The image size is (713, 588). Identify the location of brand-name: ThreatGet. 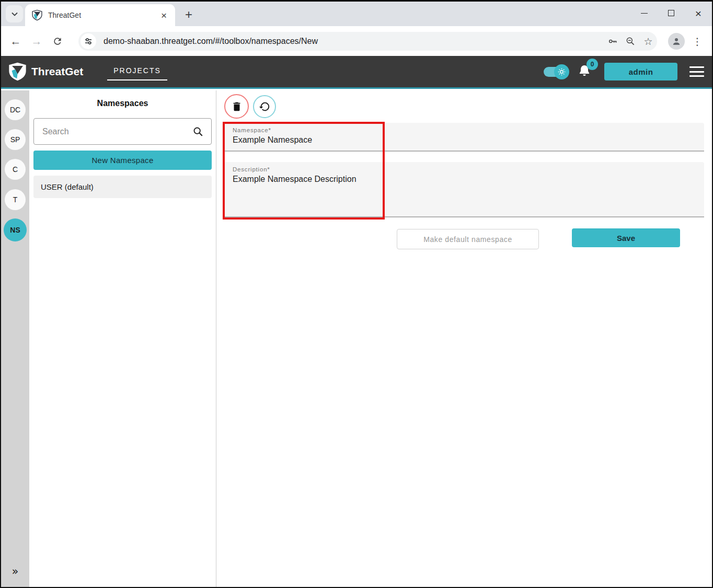
(58, 72).